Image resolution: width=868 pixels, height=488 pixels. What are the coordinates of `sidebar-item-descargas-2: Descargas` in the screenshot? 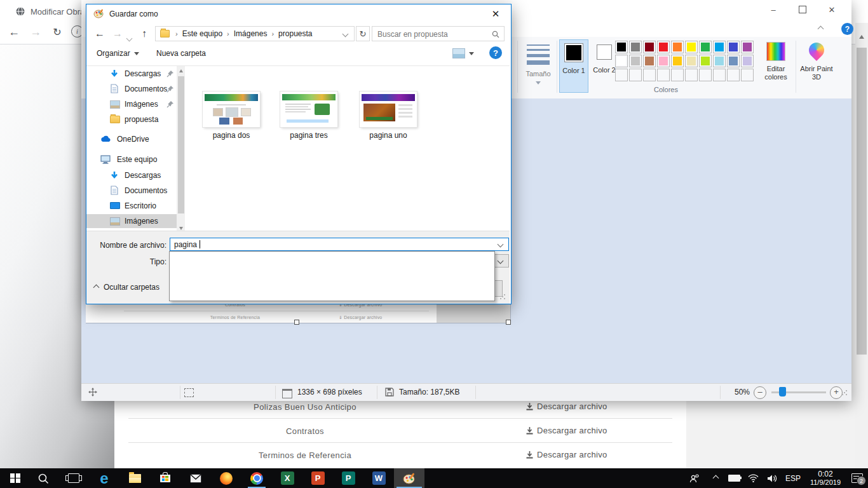 It's located at (132, 175).